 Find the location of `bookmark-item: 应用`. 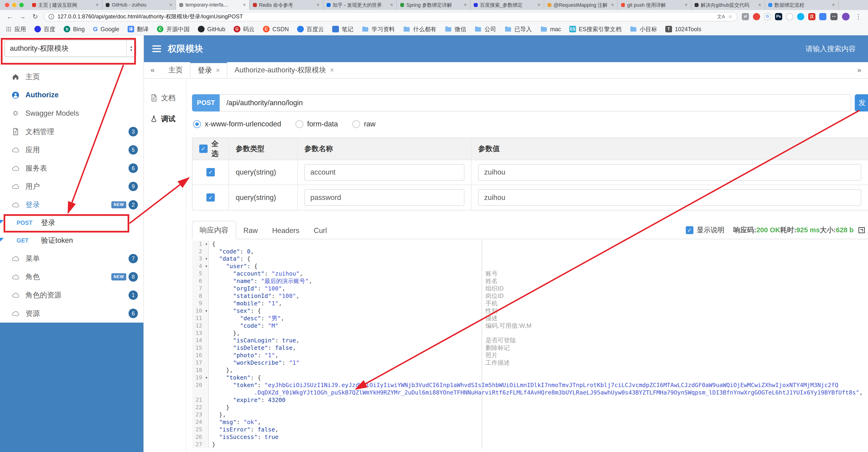

bookmark-item: 应用 is located at coordinates (16, 29).